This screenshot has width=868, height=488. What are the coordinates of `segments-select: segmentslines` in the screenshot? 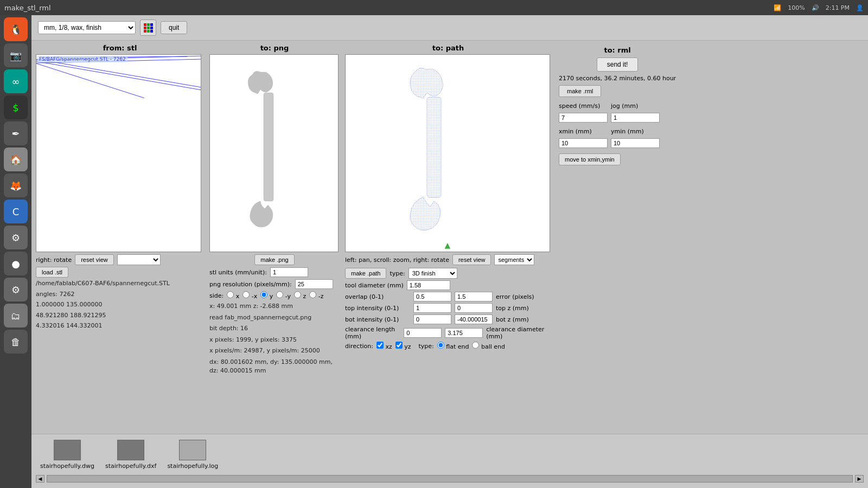 It's located at (514, 260).